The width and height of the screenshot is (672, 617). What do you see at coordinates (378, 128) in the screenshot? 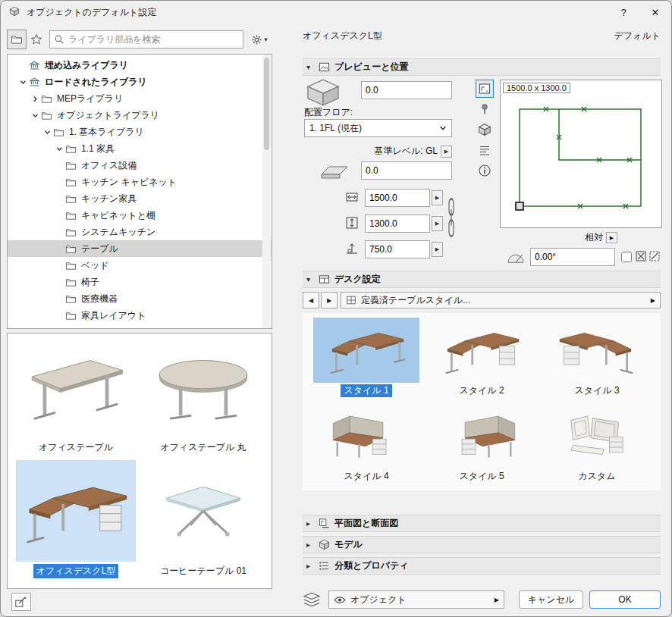
I see `home-story-select: 1. 1FL (現在)` at bounding box center [378, 128].